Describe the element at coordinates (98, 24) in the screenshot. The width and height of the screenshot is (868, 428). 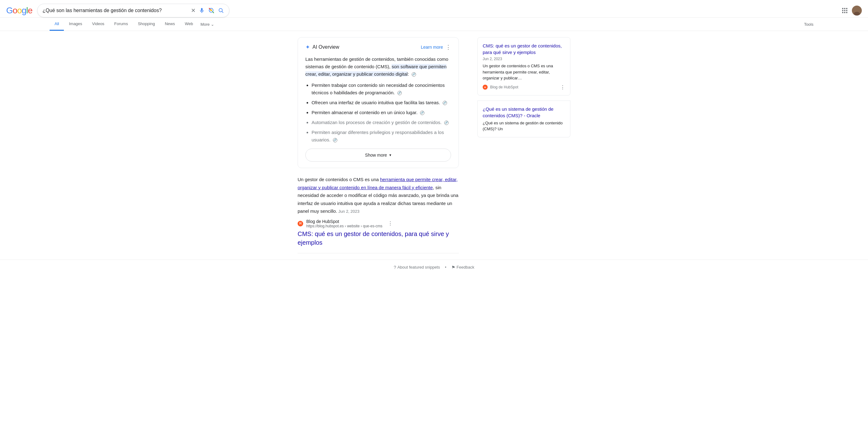
I see `tab-videos: Videos` at that location.